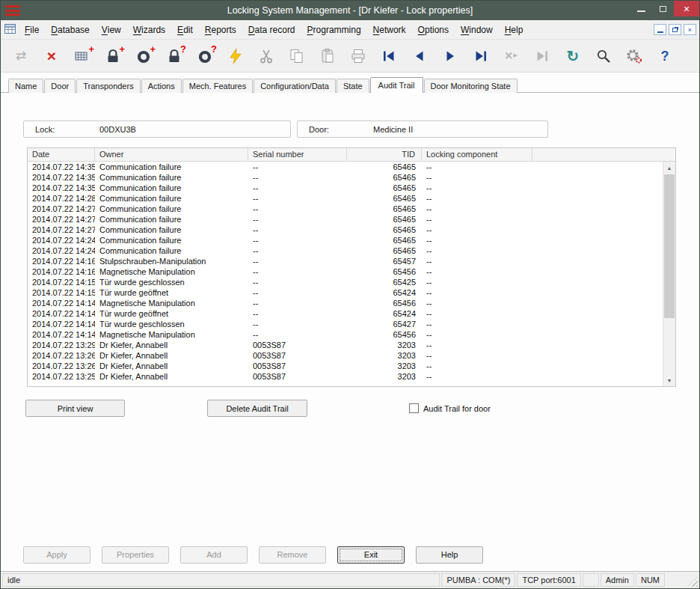 The height and width of the screenshot is (589, 700). What do you see at coordinates (634, 56) in the screenshot?
I see `filter-settings-icon` at bounding box center [634, 56].